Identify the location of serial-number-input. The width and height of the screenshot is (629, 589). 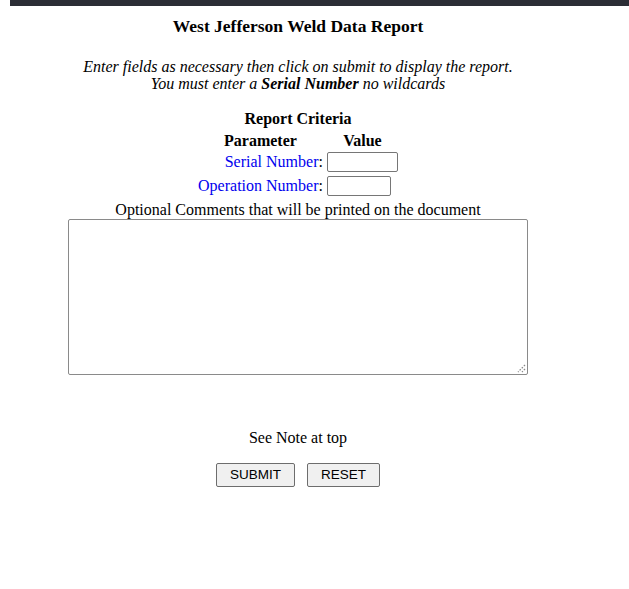
(362, 162).